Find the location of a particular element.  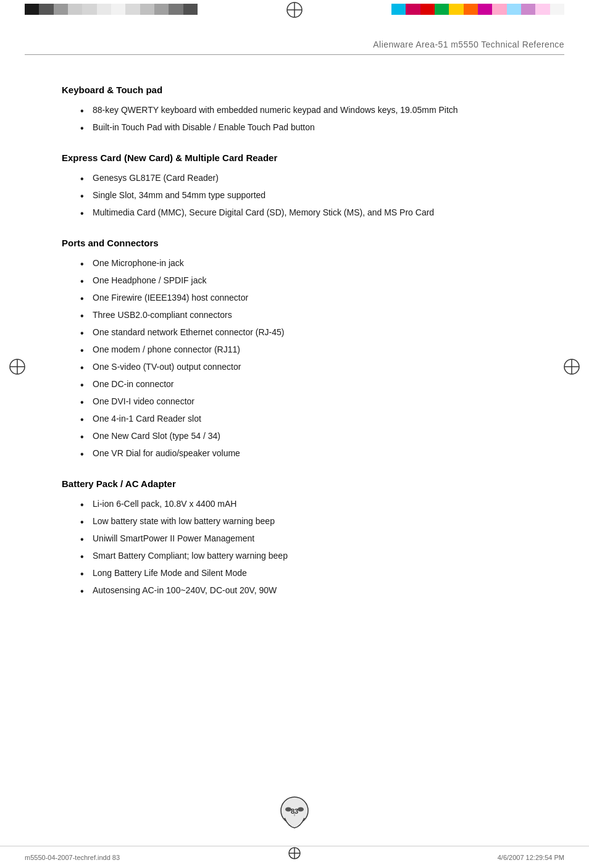

list-item: Low battery state with low battery warni… is located at coordinates (310, 521).